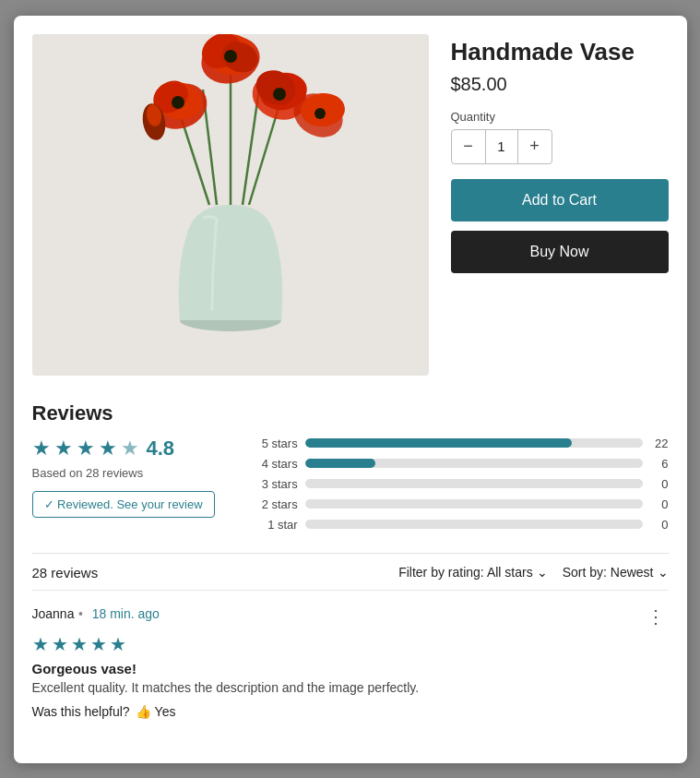  Describe the element at coordinates (560, 52) in the screenshot. I see `product-title: Handmade Vase` at that location.